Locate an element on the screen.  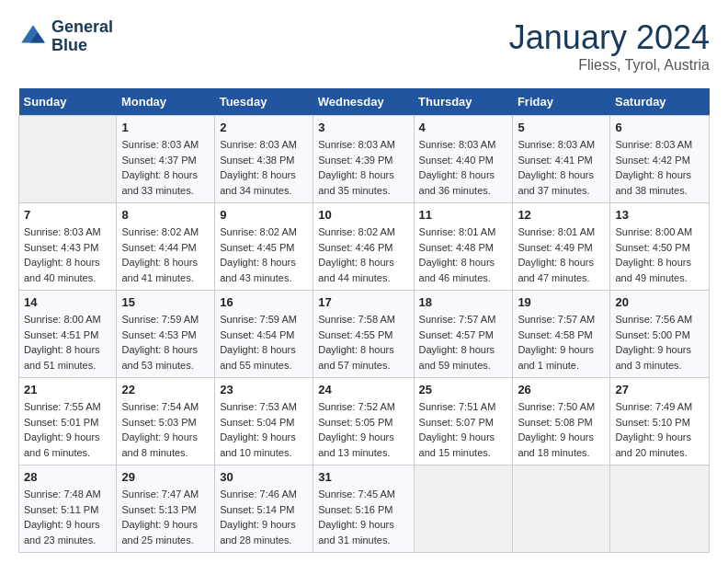
calendar-cell: 2 Sunrise: 8:03 AMSunset: 4:38 PMDayligh… is located at coordinates (265, 160).